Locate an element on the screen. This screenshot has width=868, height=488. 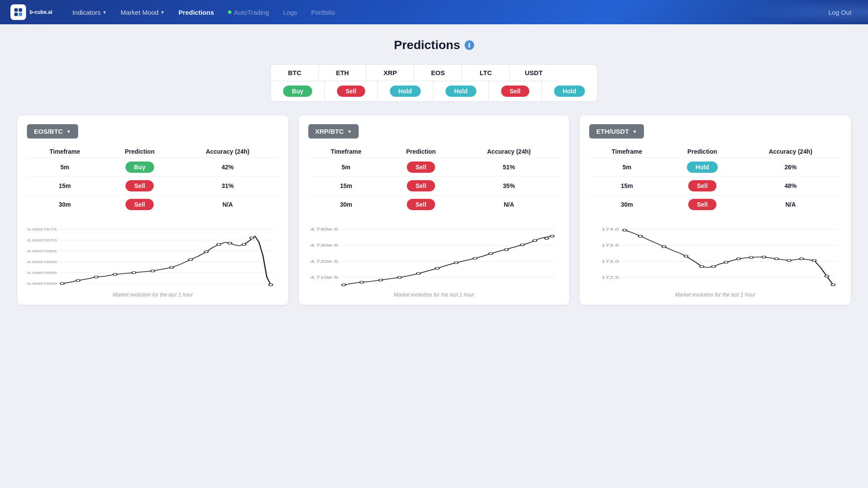
svg-text: 173.5 is located at coordinates (611, 245).